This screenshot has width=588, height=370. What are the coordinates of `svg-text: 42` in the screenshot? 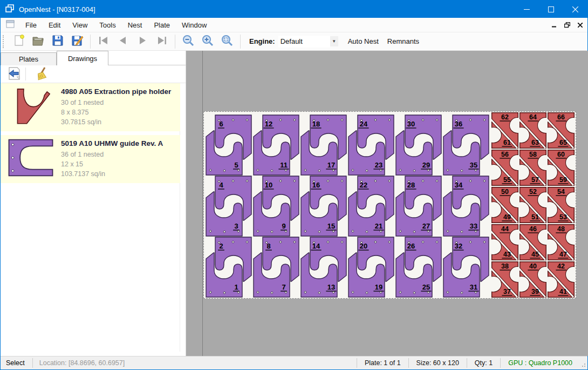 It's located at (561, 266).